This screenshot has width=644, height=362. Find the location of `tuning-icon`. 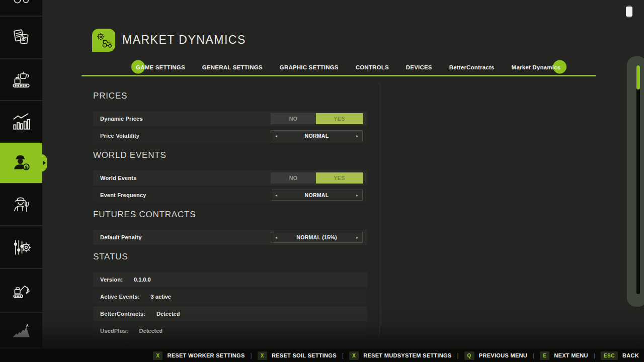

tuning-icon is located at coordinates (21, 247).